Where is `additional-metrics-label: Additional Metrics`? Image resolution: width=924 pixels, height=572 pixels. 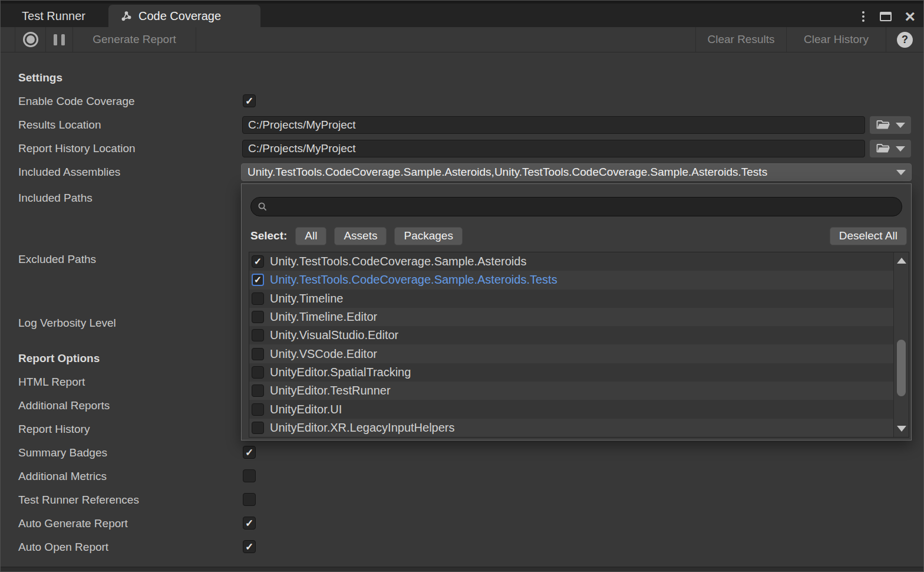
additional-metrics-label: Additional Metrics is located at coordinates (62, 476).